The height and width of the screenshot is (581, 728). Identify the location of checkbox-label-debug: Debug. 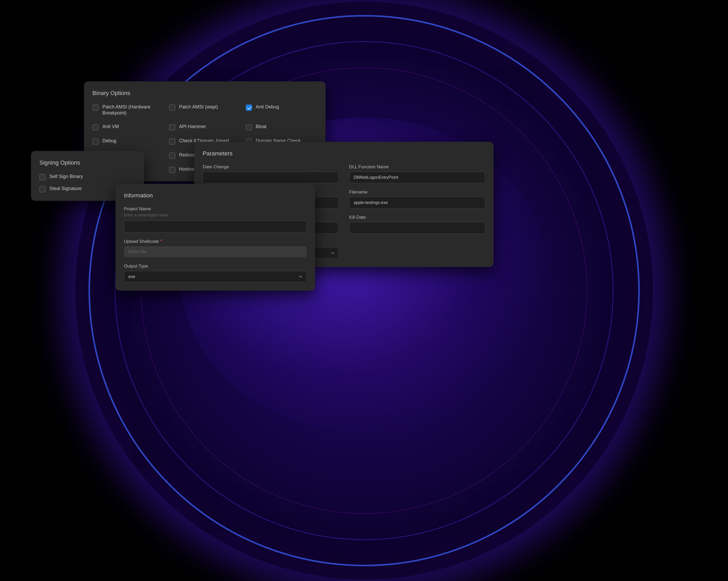
(109, 141).